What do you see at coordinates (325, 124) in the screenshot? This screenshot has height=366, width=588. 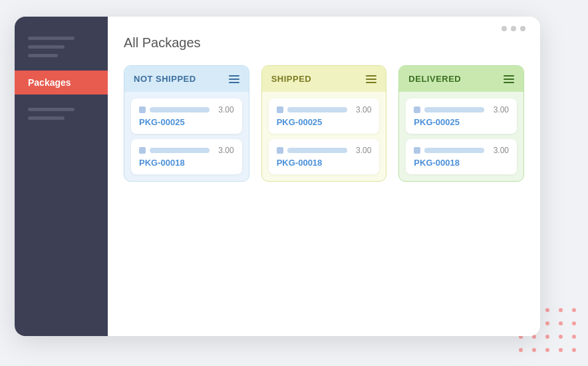 I see `column-shipped: SHIPPED` at bounding box center [325, 124].